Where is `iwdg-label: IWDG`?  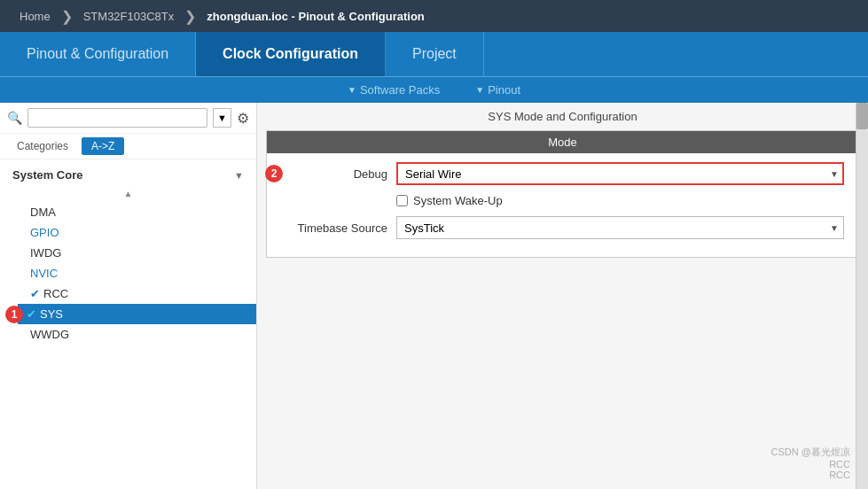
iwdg-label: IWDG is located at coordinates (46, 253).